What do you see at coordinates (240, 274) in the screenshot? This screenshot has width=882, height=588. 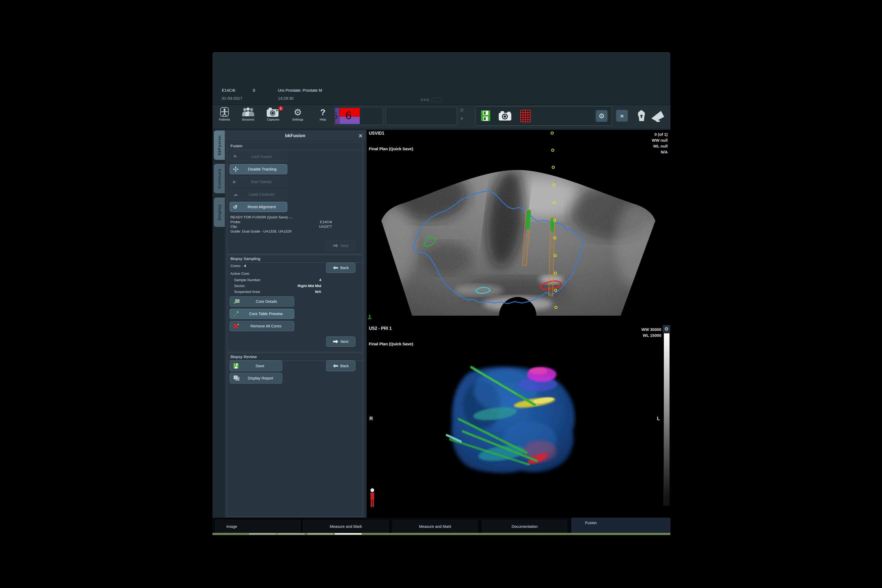 I see `active-core-label: Active Core:` at bounding box center [240, 274].